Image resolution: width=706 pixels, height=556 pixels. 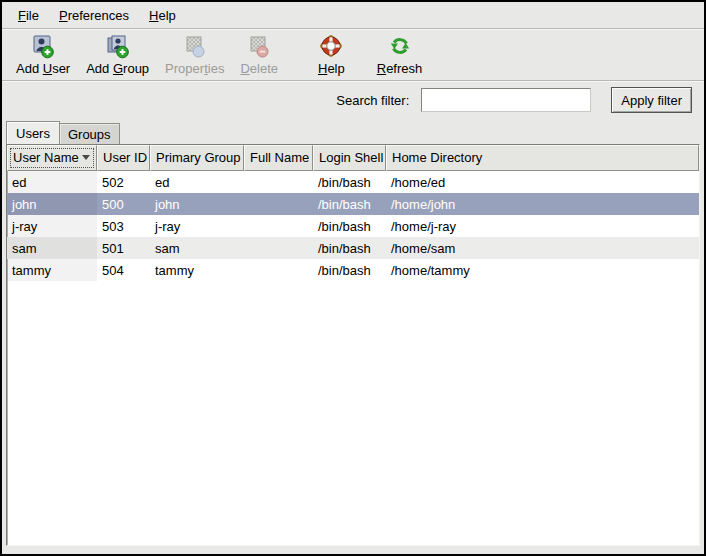 What do you see at coordinates (652, 100) in the screenshot?
I see `apply-filter-button: Apply filter` at bounding box center [652, 100].